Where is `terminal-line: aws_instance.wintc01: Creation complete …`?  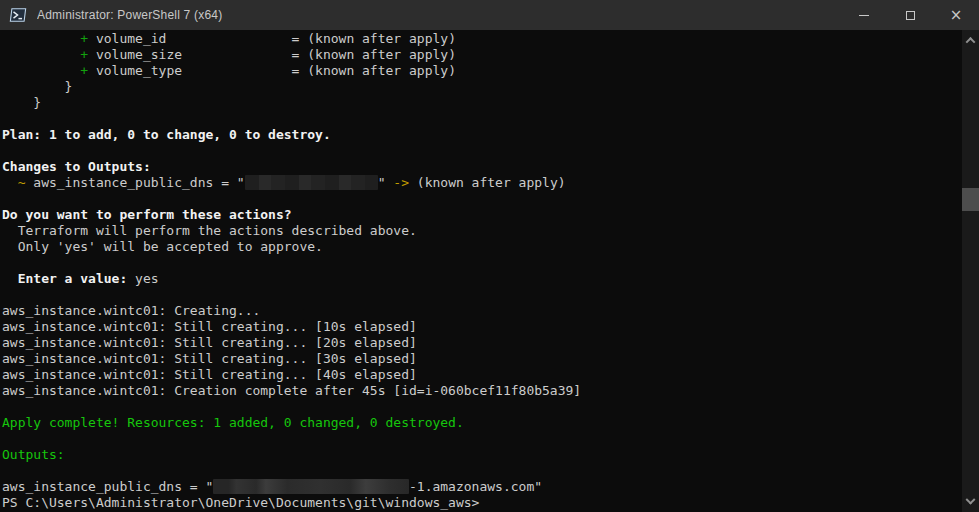
terminal-line: aws_instance.wintc01: Creation complete … is located at coordinates (482, 391).